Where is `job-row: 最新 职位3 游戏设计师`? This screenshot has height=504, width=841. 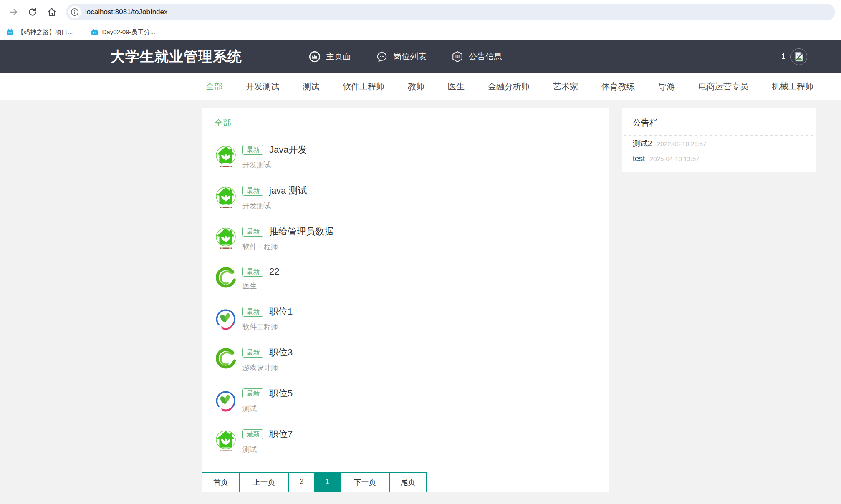
job-row: 最新 职位3 游戏设计师 is located at coordinates (406, 360).